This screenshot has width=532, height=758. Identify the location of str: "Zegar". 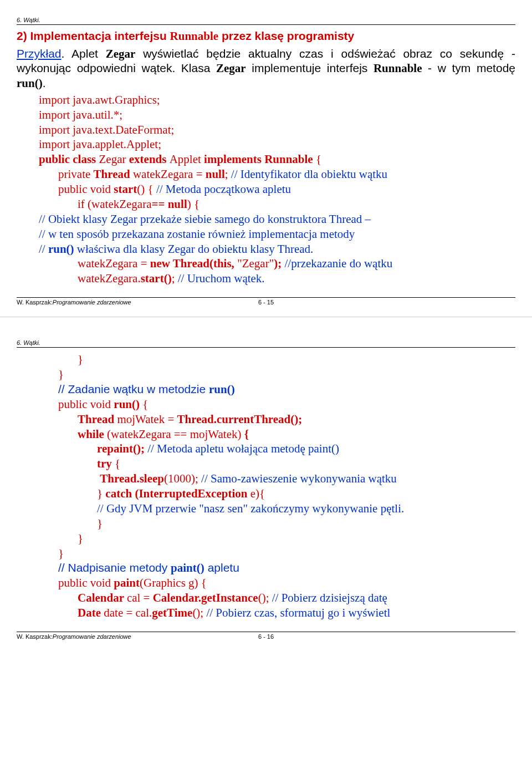
(255, 263).